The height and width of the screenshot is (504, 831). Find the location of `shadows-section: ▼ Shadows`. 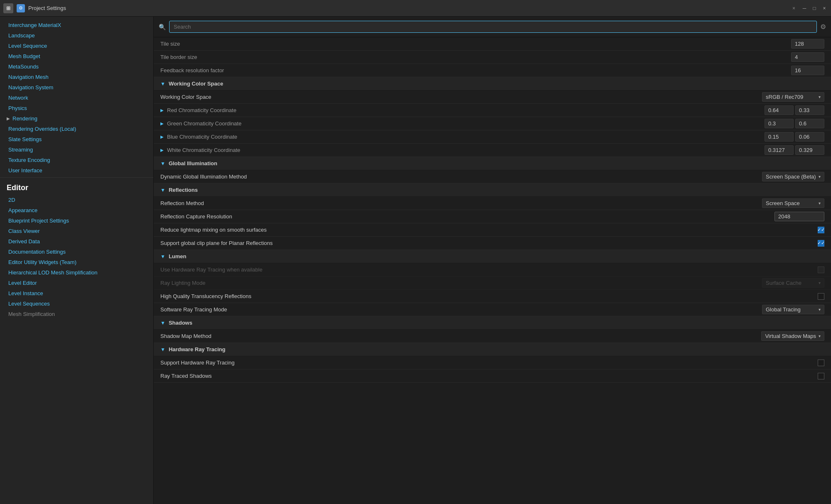

shadows-section: ▼ Shadows is located at coordinates (492, 323).